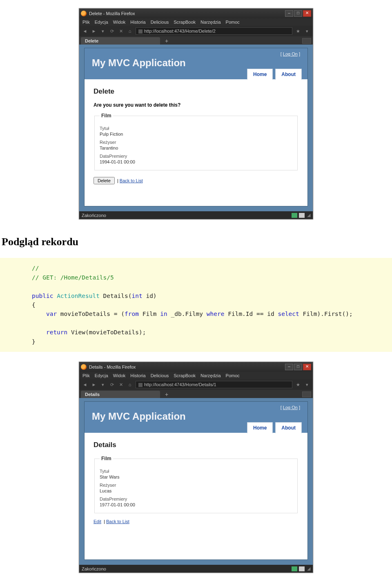 This screenshot has height=575, width=392. What do you see at coordinates (196, 485) in the screenshot?
I see `film-fieldset: Film Tytuł Star Wars Reżyser Lucas DataP…` at bounding box center [196, 485].